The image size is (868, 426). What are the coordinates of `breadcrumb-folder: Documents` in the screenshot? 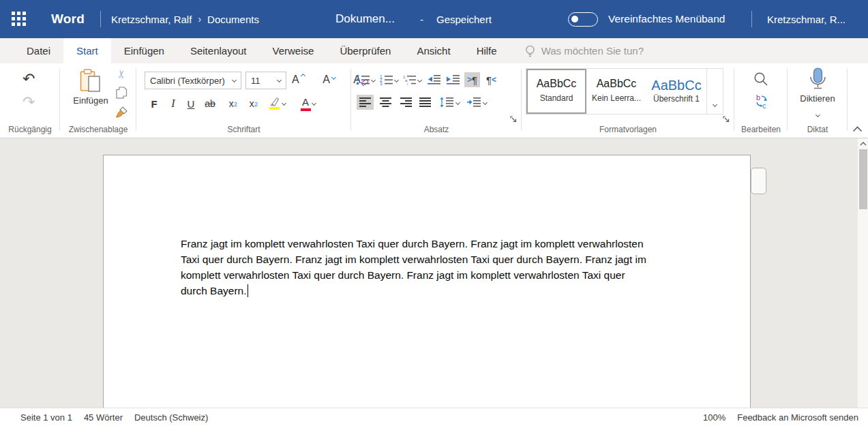 It's located at (233, 19).